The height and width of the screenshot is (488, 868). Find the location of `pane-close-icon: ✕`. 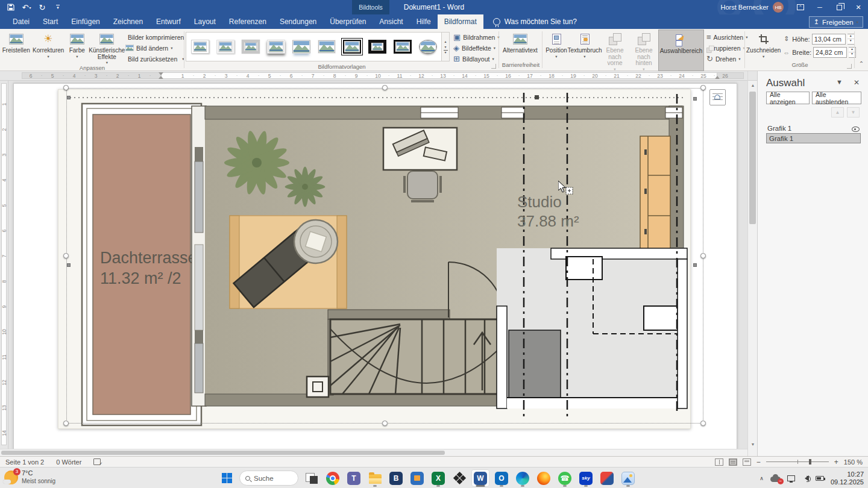

pane-close-icon: ✕ is located at coordinates (857, 83).